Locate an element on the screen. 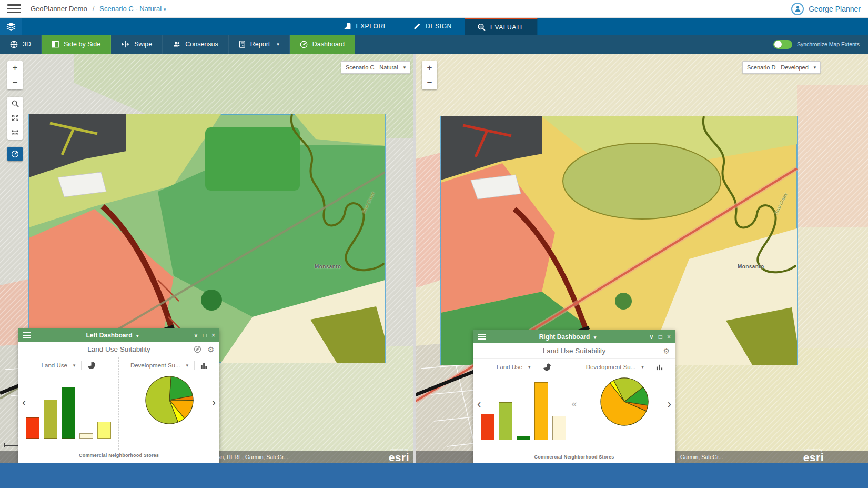 Image resolution: width=868 pixels, height=488 pixels. esri-wordmark: esri is located at coordinates (813, 457).